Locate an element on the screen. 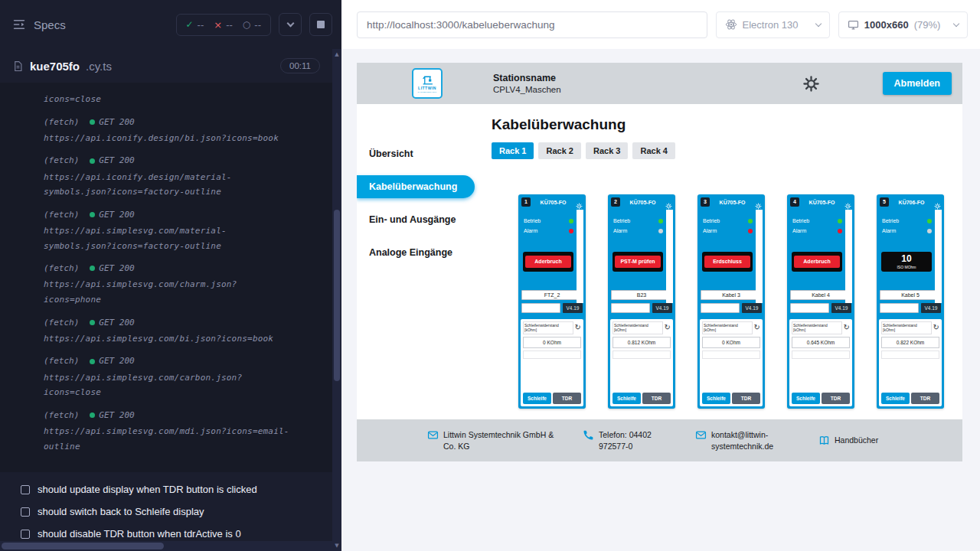 The width and height of the screenshot is (980, 551). status-alert: Erdschluss is located at coordinates (727, 262).